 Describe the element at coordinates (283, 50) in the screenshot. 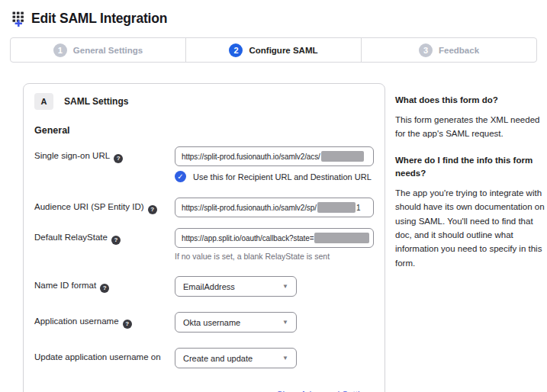

I see `step-label: Configure SAML` at that location.